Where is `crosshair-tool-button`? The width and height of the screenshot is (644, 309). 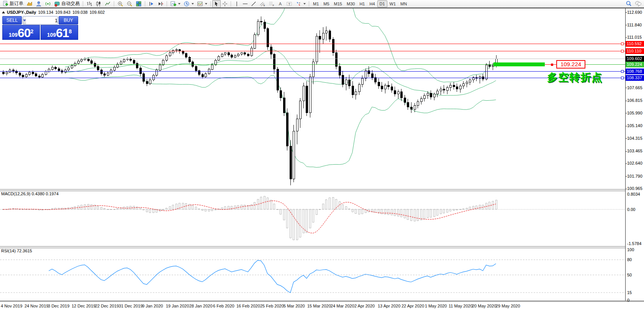 crosshair-tool-button is located at coordinates (225, 4).